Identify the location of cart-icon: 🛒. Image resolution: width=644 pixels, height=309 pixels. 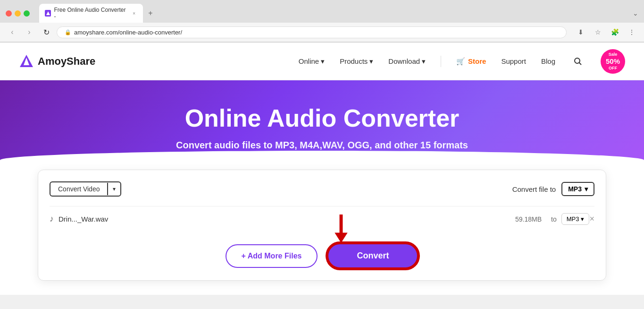
(460, 61).